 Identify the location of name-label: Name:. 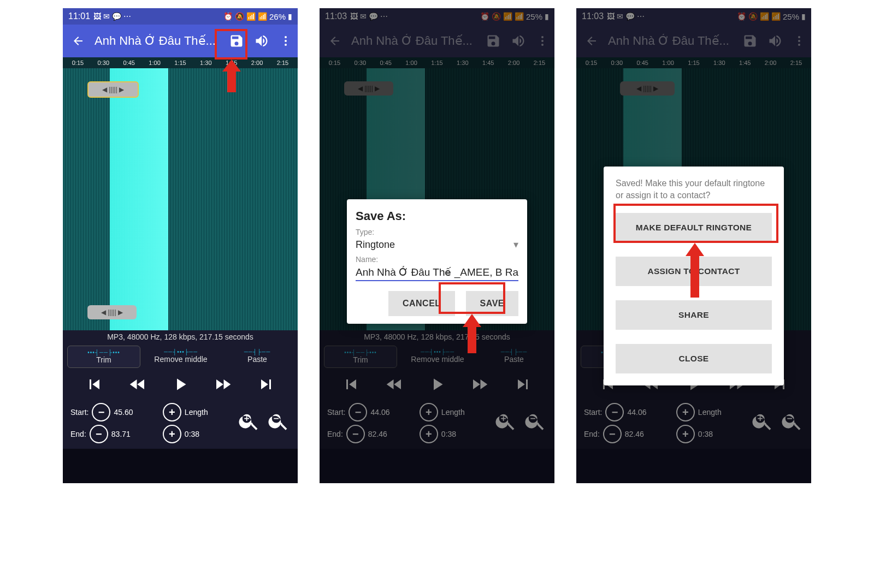
(437, 259).